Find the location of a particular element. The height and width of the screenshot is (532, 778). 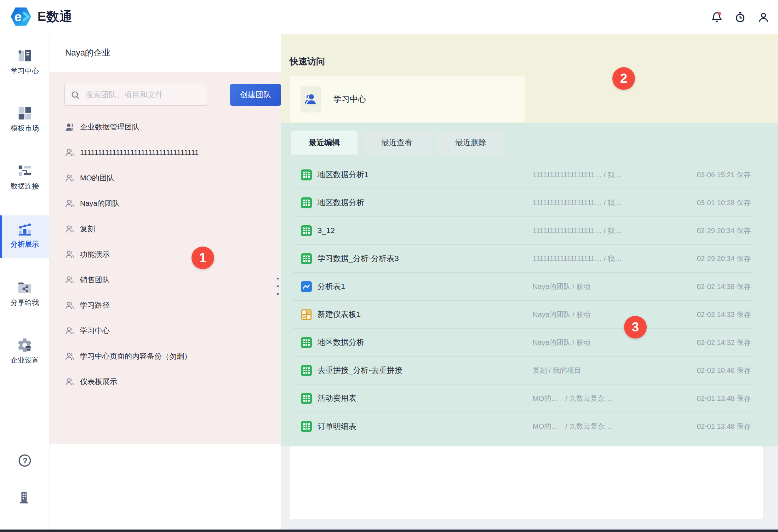

quick-access-highlight-region: 快速访问 学习中心 is located at coordinates (530, 79).